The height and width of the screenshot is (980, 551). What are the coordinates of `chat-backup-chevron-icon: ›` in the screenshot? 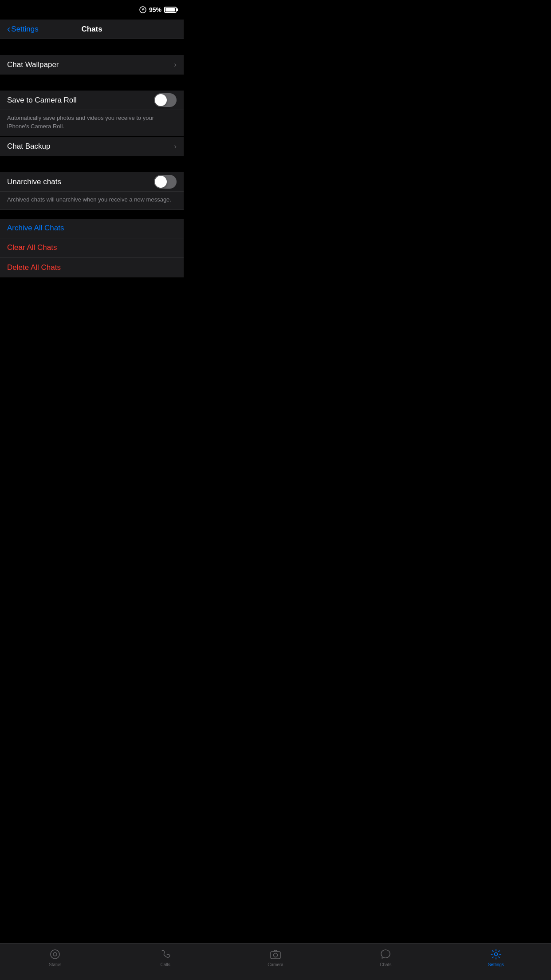 It's located at (175, 146).